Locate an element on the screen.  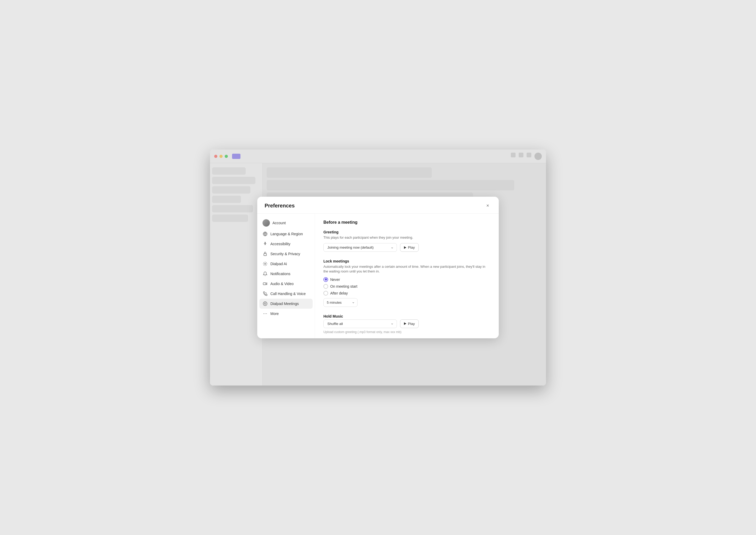
dialog-body: Account Language & Region is located at coordinates (378, 276).